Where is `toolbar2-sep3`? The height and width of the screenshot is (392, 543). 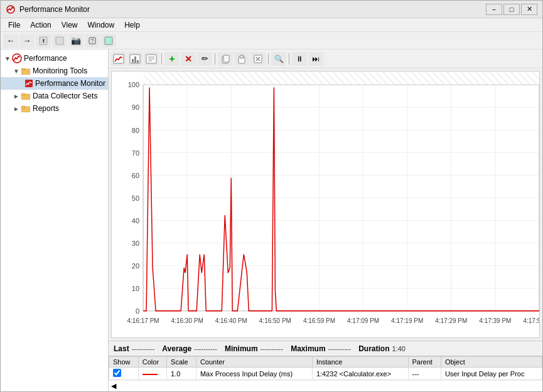
toolbar2-sep3 is located at coordinates (269, 59).